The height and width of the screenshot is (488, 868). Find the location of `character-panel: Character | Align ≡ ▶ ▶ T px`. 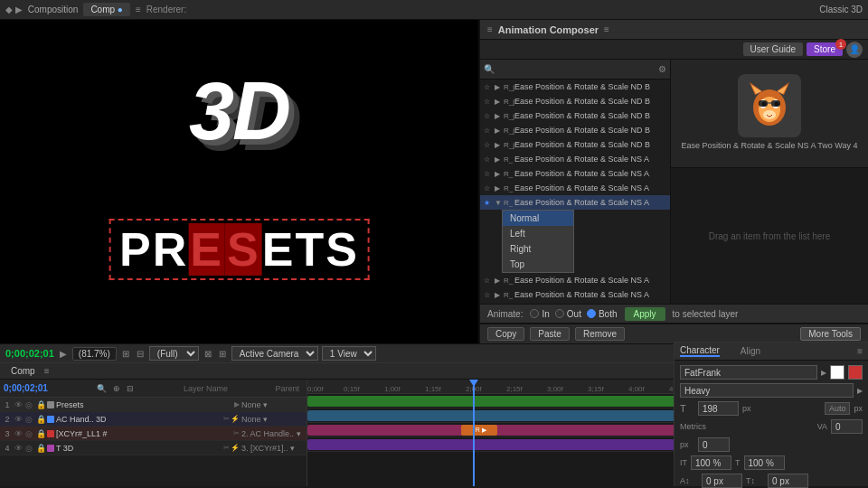

character-panel: Character | Align ≡ ▶ ▶ T px is located at coordinates (770, 414).